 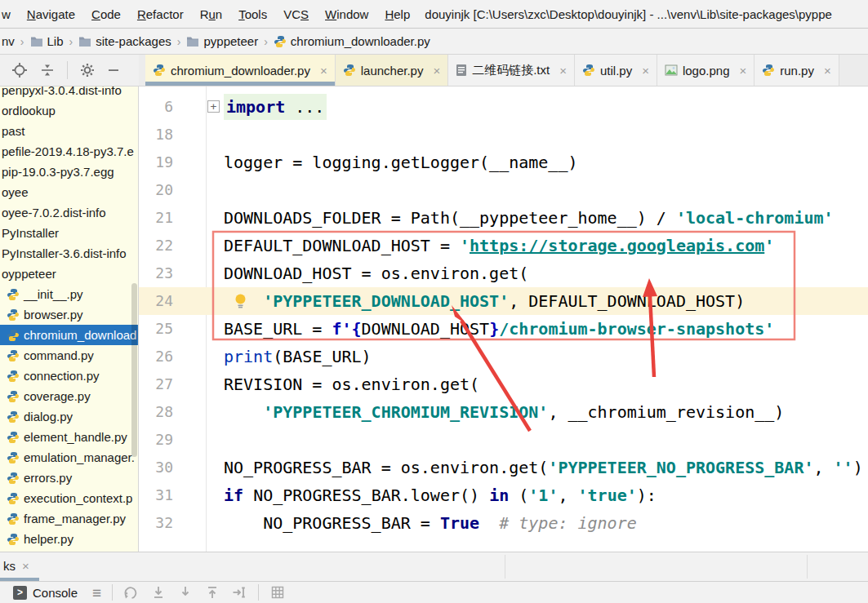 What do you see at coordinates (160, 15) in the screenshot?
I see `menu-item-refactor: Refactor` at bounding box center [160, 15].